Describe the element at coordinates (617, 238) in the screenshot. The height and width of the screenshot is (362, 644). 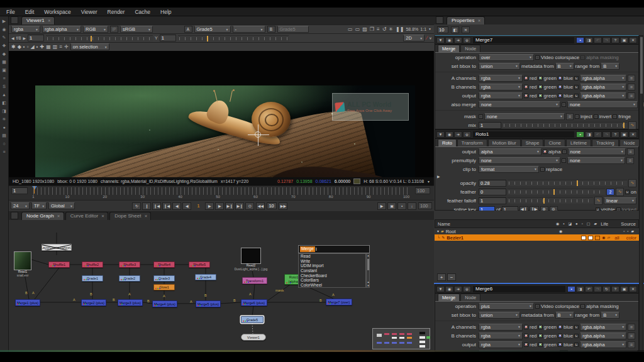
I see `bezier1-life: all` at that location.